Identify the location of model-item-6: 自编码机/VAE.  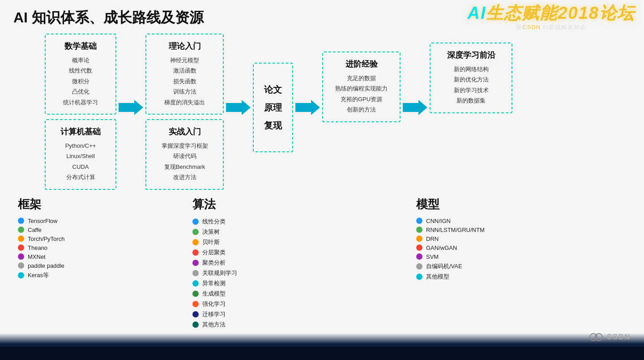
(474, 266).